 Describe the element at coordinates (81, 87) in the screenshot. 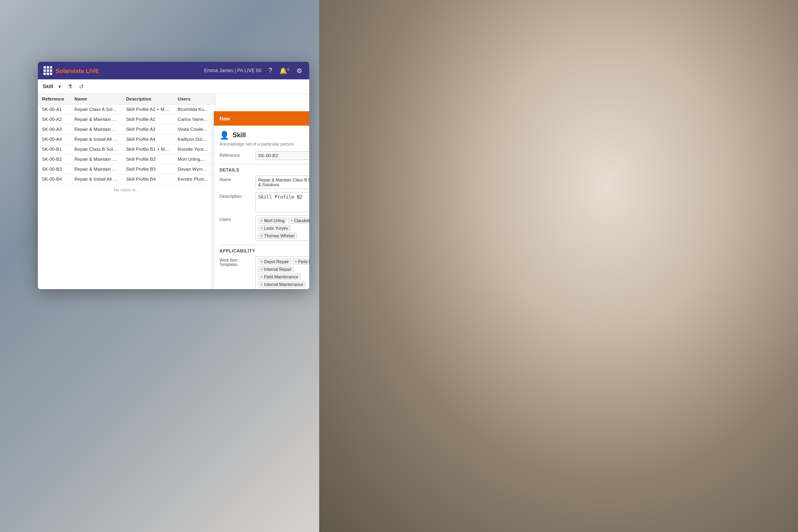

I see `toolbar-refresh-btn: ↺` at that location.